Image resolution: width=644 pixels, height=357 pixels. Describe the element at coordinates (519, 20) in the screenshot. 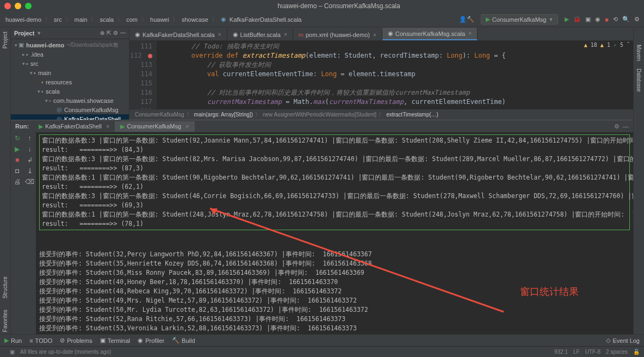

I see `run-config-name: ConsumerKafkaMsg` at that location.